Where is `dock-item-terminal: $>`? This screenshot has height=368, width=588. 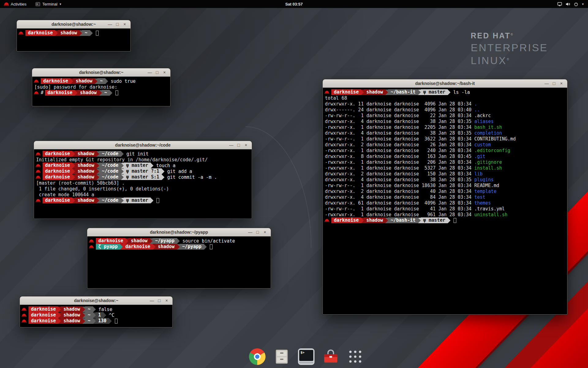 dock-item-terminal: $> is located at coordinates (306, 357).